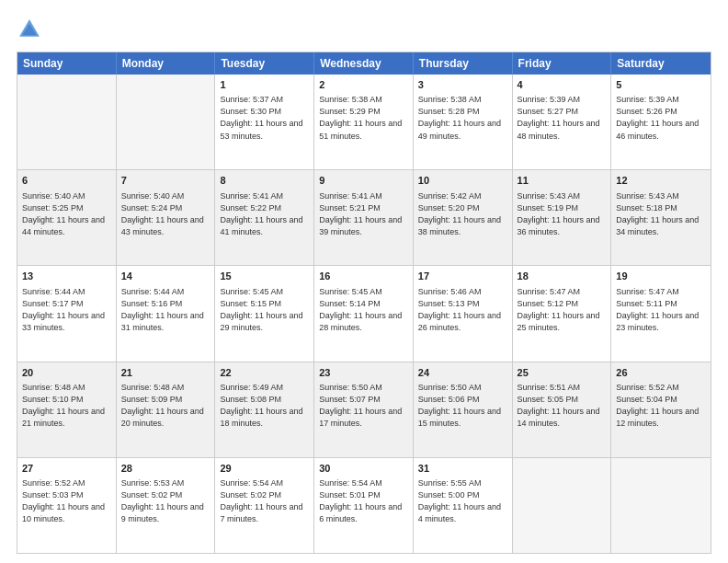 This screenshot has width=728, height=563. What do you see at coordinates (364, 313) in the screenshot?
I see `cal-cell: 16Sunrise: 5:45 AMSunset: 5:14 PMDayligh…` at bounding box center [364, 313].